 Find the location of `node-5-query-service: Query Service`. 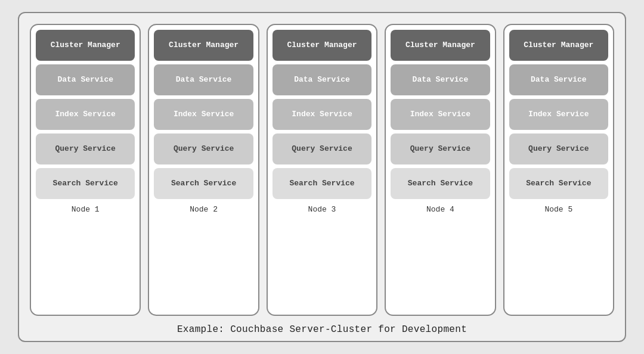

node-5-query-service: Query Service is located at coordinates (559, 149).